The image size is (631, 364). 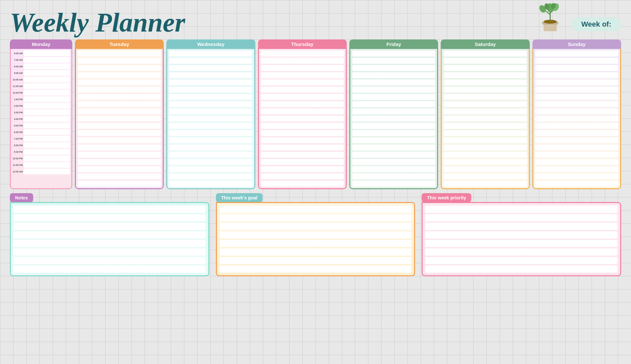 What do you see at coordinates (41, 53) in the screenshot?
I see `time-row: 6:00 AM` at bounding box center [41, 53].